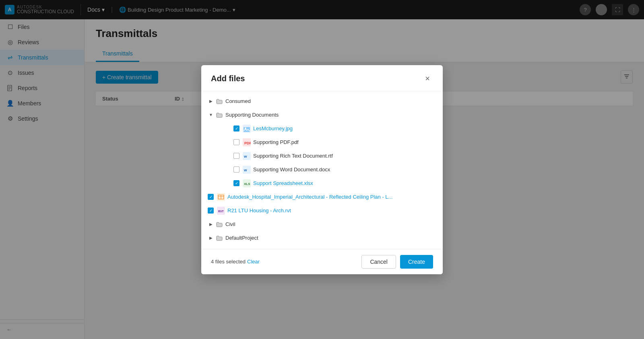 The width and height of the screenshot is (644, 339). I want to click on chevron-defaultproject: ▶, so click(211, 238).